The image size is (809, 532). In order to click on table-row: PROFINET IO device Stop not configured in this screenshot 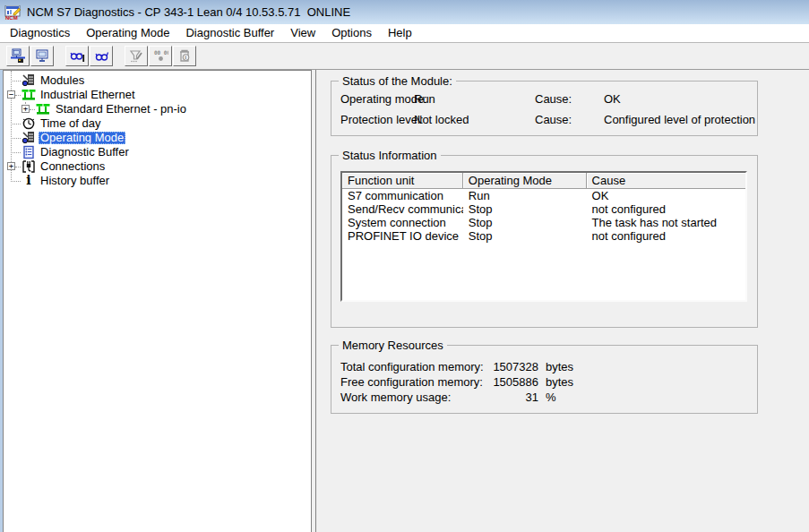, I will do `click(544, 236)`.